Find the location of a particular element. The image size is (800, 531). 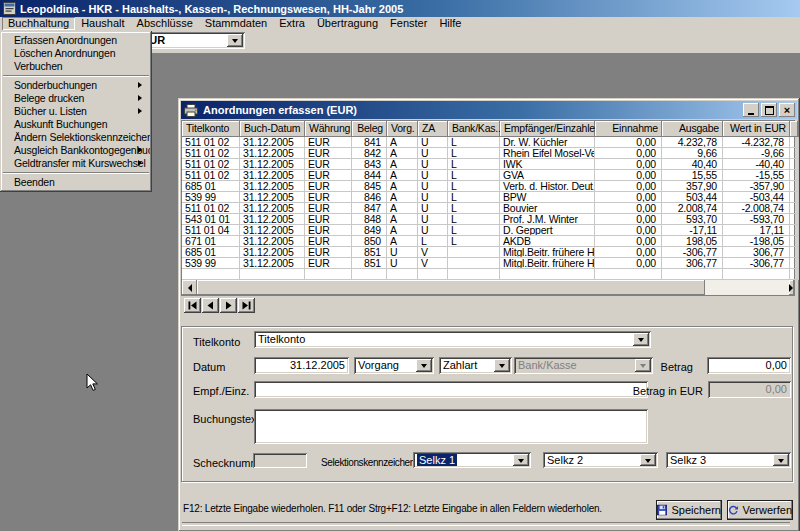

buchungstext-input is located at coordinates (451, 426).